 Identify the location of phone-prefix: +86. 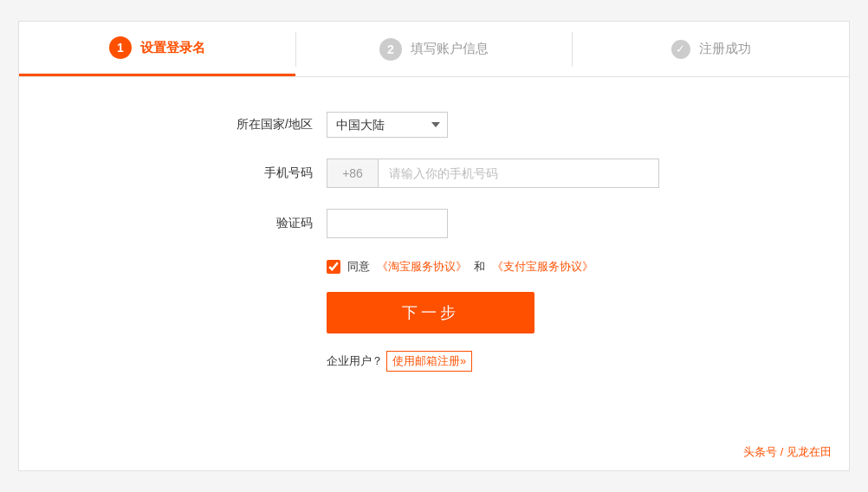
(353, 173).